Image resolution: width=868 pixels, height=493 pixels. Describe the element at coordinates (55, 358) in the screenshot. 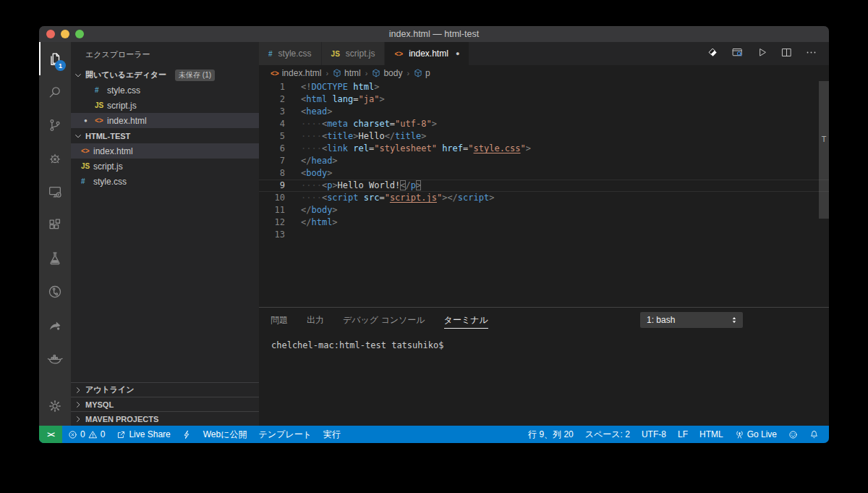

I see `activity-docker` at that location.